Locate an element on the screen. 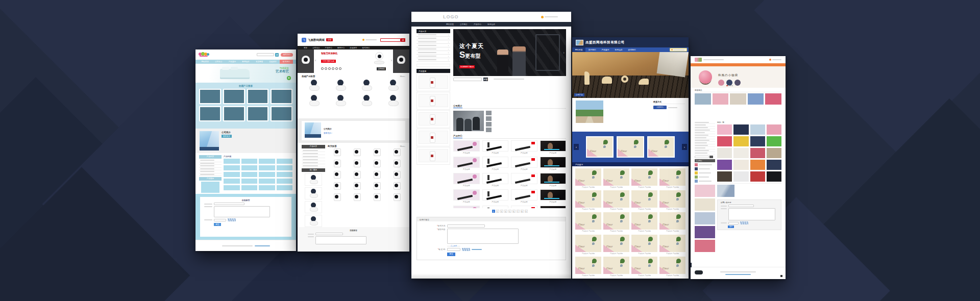  carousel-next-arrow: › is located at coordinates (684, 147).